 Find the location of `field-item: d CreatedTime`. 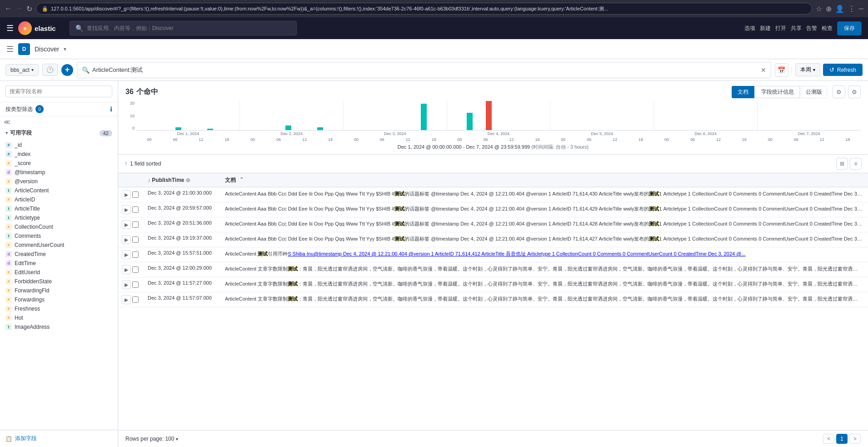

field-item: d CreatedTime is located at coordinates (59, 254).